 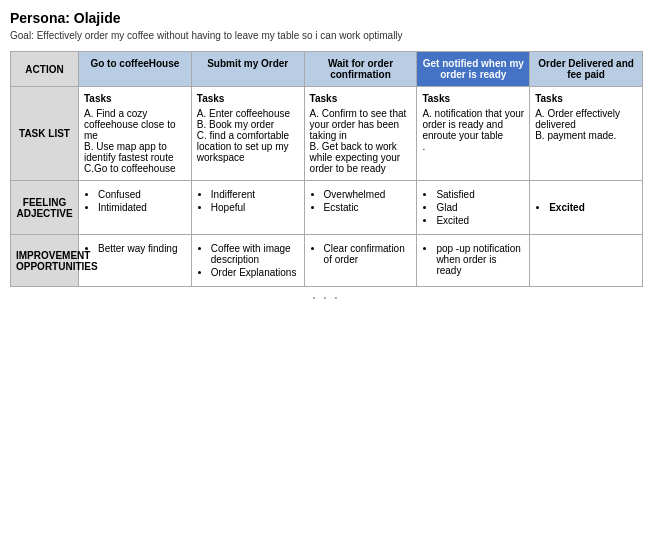 What do you see at coordinates (45, 208) in the screenshot?
I see `feeling-label: FEELING ADJECTIVE` at bounding box center [45, 208].